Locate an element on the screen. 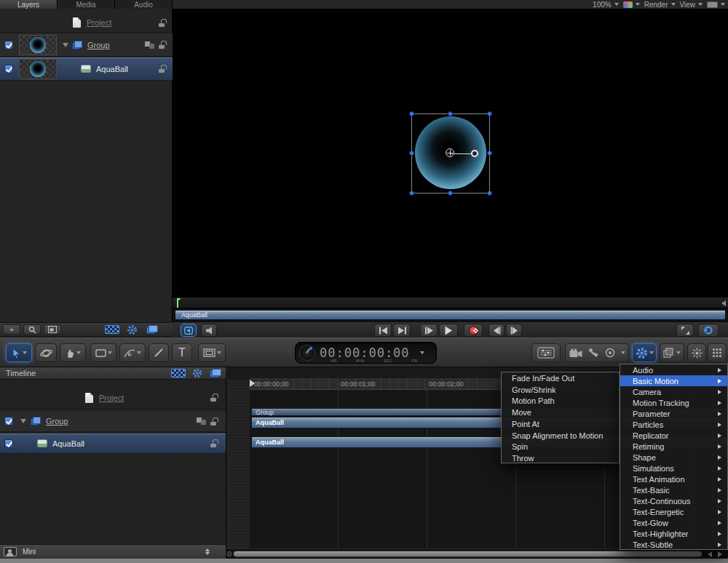 Image resolution: width=728 pixels, height=563 pixels. generator-icon is located at coordinates (610, 353).